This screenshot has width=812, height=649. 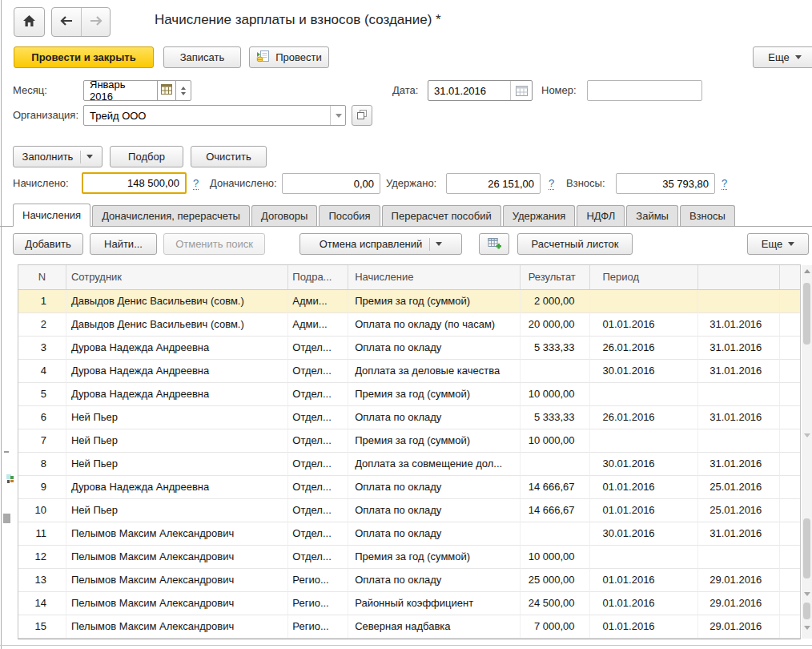 What do you see at coordinates (409, 277) in the screenshot?
I see `table-header: N Сотрудник Подра... Начисление Результа…` at bounding box center [409, 277].